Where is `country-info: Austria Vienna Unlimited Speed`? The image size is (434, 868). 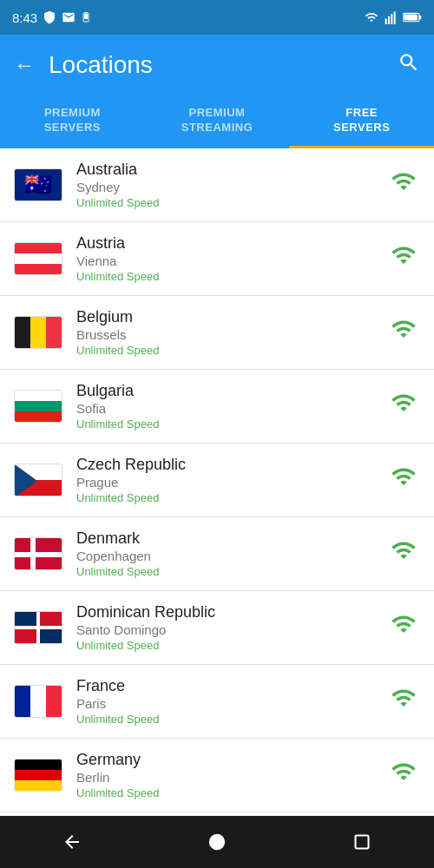 country-info: Austria Vienna Unlimited Speed is located at coordinates (232, 259).